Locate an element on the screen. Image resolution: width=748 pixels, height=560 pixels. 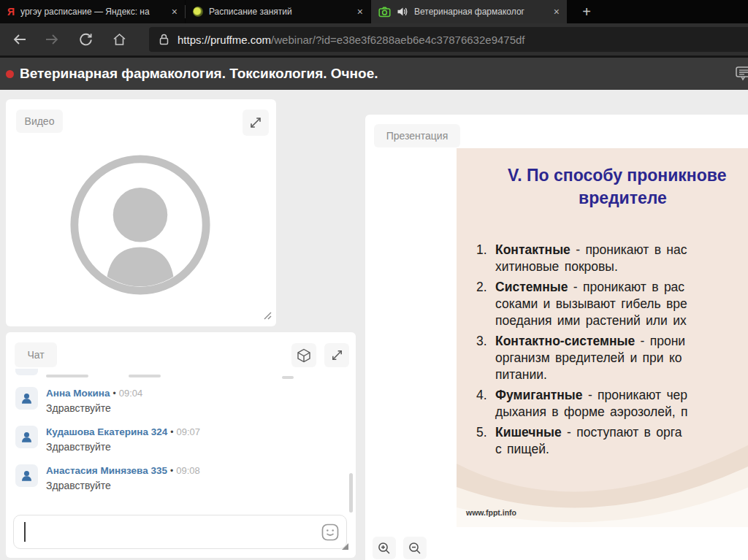
list-item: 2.Системные - проникают в рас соками и в… is located at coordinates (612, 304).